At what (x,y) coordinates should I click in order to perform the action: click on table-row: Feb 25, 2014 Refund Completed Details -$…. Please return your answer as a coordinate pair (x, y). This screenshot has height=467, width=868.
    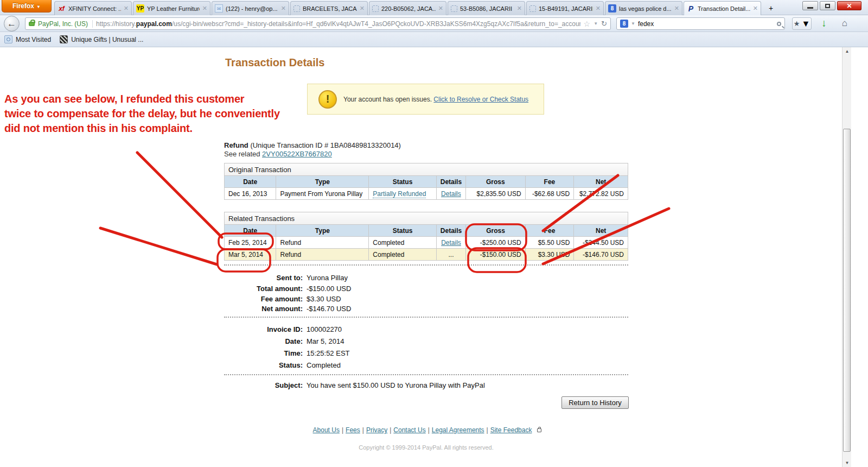
    Looking at the image, I should click on (426, 243).